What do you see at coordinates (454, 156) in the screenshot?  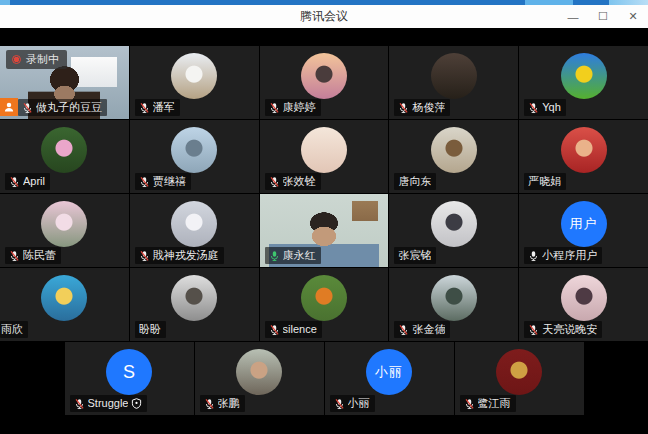 I see `participant-tile: 唐向东` at bounding box center [454, 156].